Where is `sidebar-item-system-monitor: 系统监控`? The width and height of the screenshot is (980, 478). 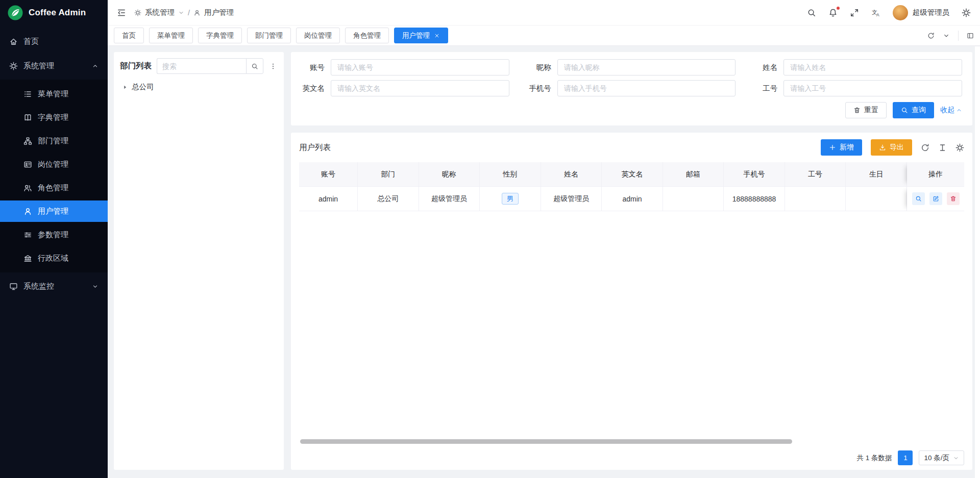
sidebar-item-system-monitor: 系统监控 is located at coordinates (54, 286).